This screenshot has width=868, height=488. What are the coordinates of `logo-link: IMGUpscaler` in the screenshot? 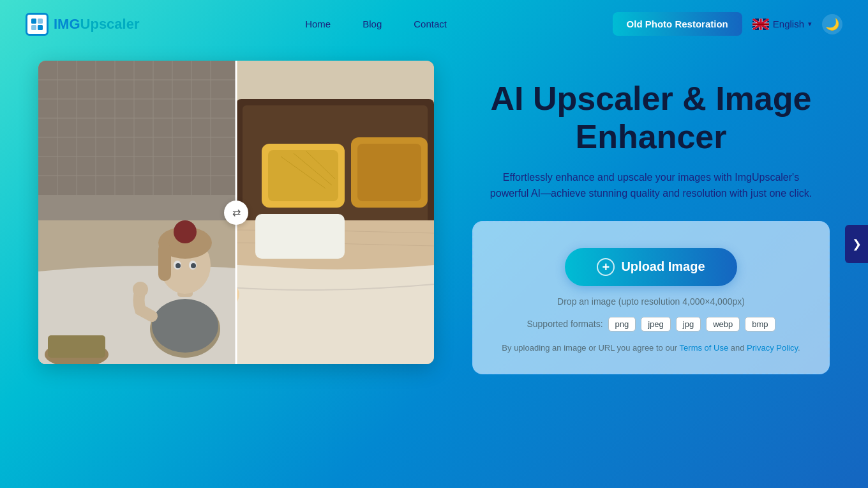 It's located at (83, 24).